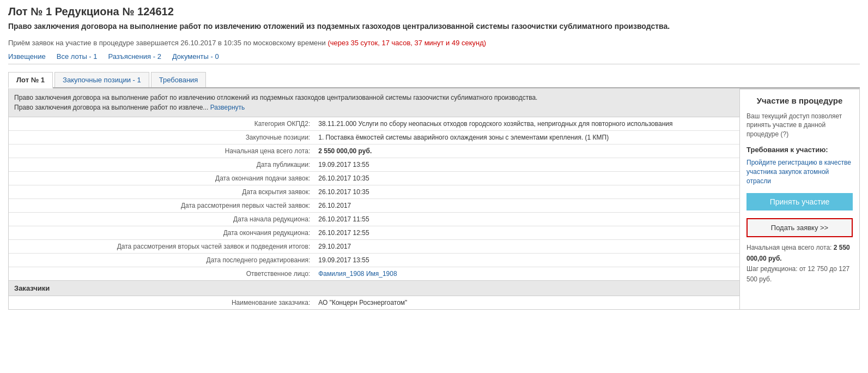 Image resolution: width=868 pixels, height=373 pixels. What do you see at coordinates (162, 303) in the screenshot?
I see `field-label: Наименование заказчика:` at bounding box center [162, 303].